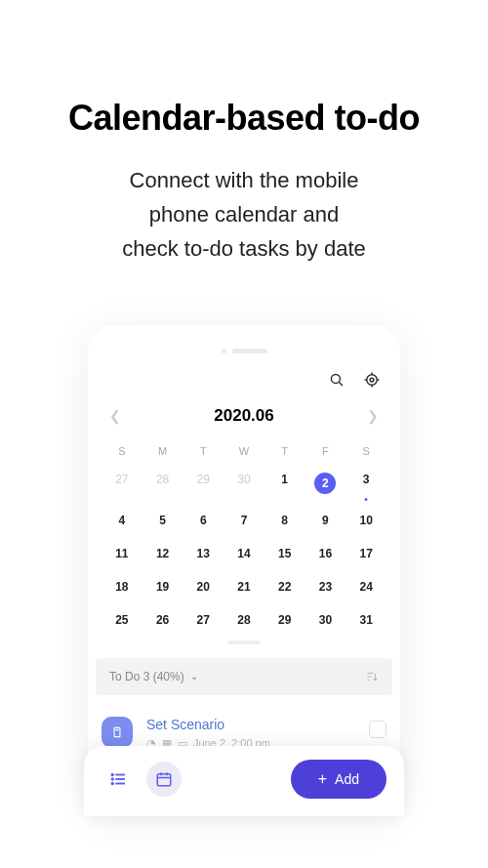  I want to click on calendar-day: 5, so click(163, 520).